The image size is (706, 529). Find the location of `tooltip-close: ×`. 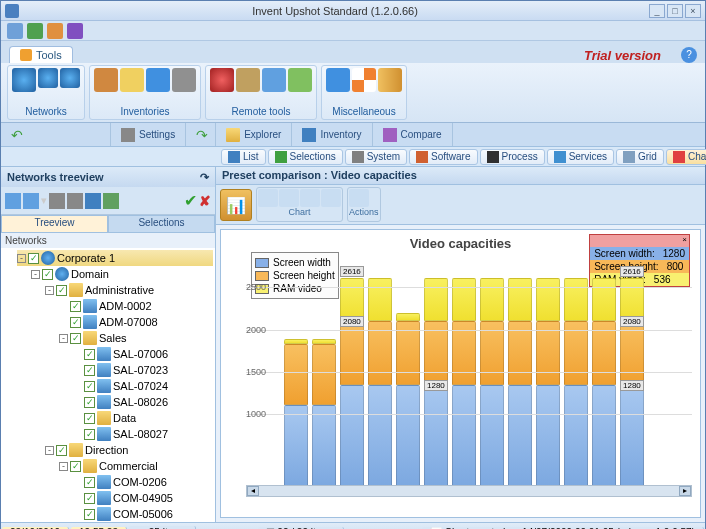

tooltip-close: × is located at coordinates (640, 241).